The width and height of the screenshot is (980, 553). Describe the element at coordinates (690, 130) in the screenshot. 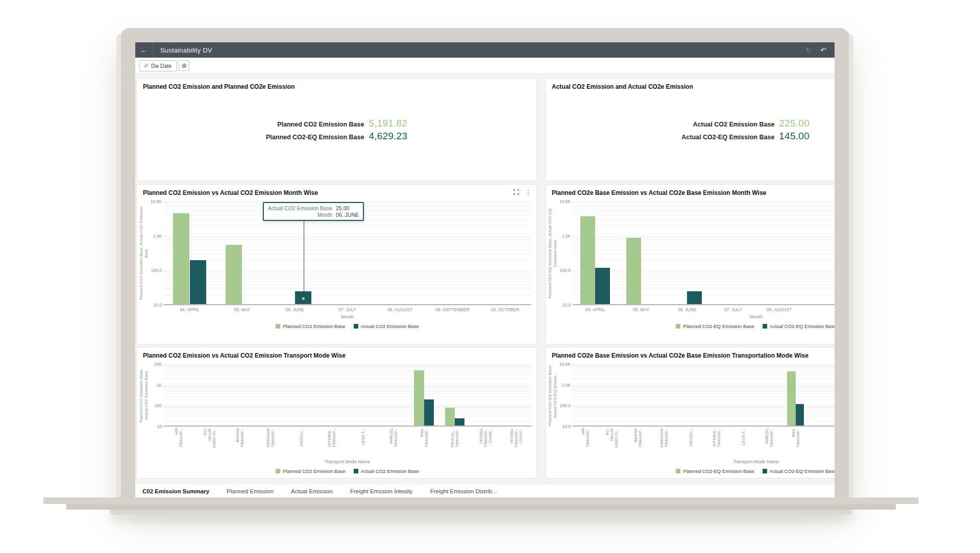

I see `panel-actual-emission-kpi: Actual CO2 Emission and Actual CO2e Emis…` at that location.